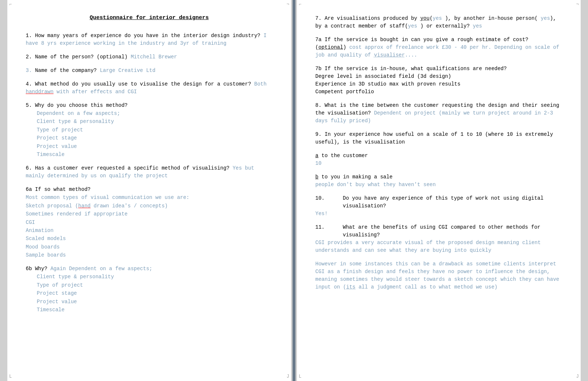 The width and height of the screenshot is (588, 381). I want to click on q3-text: Name of the company?, so click(66, 70).